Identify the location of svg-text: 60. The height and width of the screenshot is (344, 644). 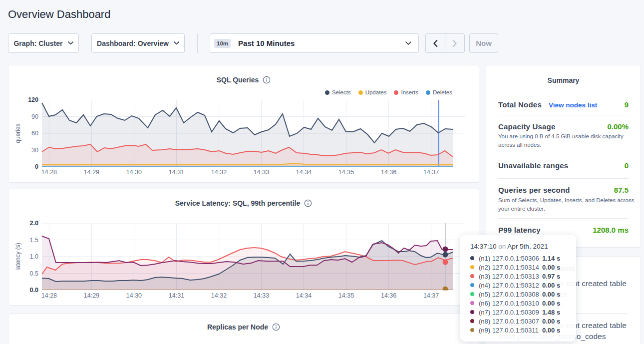
(35, 133).